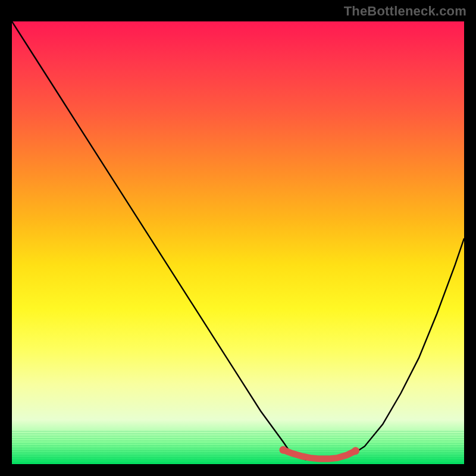 This screenshot has width=476, height=476. What do you see at coordinates (320, 452) in the screenshot?
I see `valley-markers` at bounding box center [320, 452].